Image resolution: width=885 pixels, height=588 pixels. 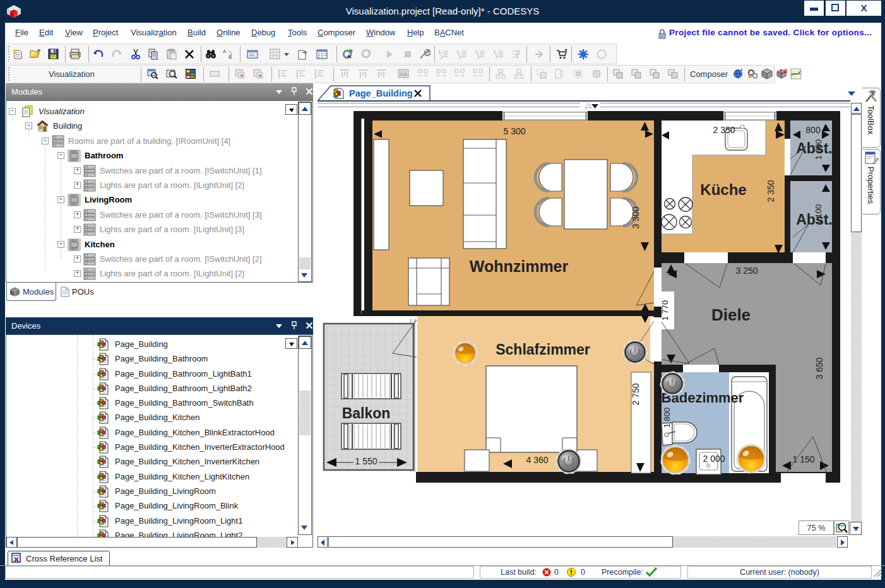 I want to click on svg-text: 1 100, so click(x=818, y=215).